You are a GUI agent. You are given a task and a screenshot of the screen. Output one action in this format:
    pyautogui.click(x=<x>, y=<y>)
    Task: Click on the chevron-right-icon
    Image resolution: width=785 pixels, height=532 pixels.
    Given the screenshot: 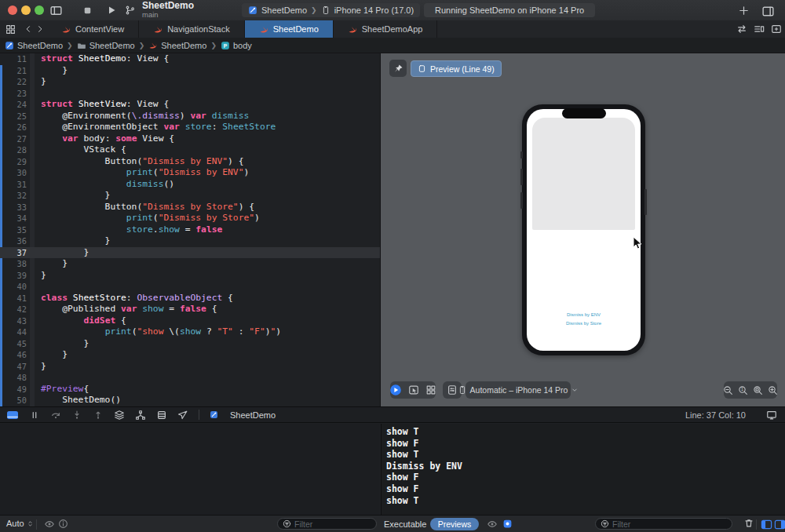 What is the action you would take?
    pyautogui.click(x=40, y=29)
    